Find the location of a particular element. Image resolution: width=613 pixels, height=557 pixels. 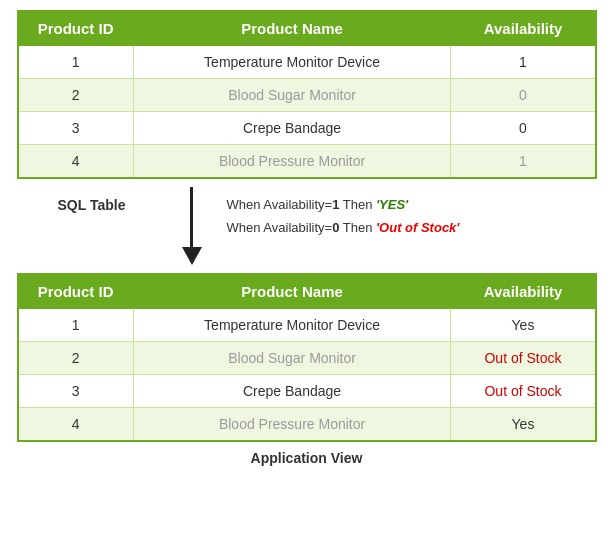

bot-col-avail: Availability is located at coordinates (524, 292).